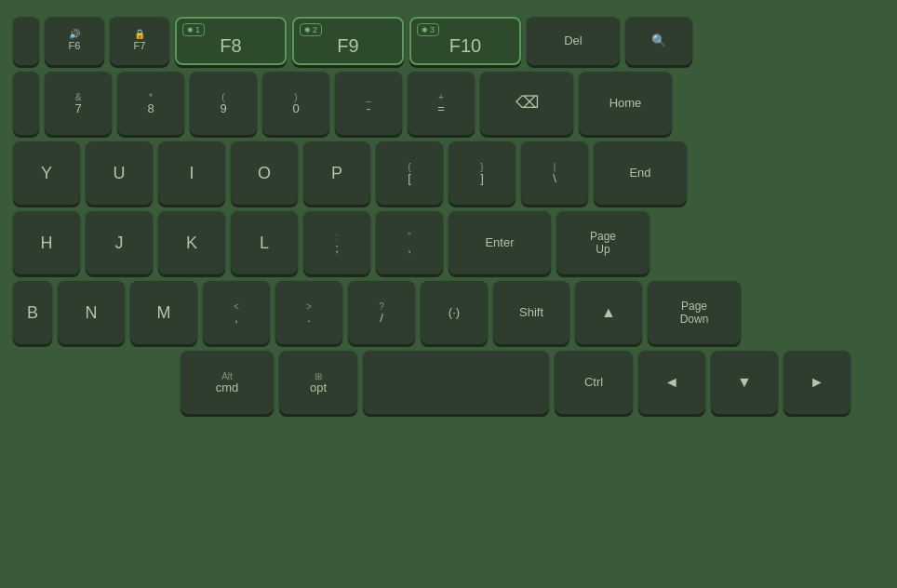 This screenshot has height=588, width=897. What do you see at coordinates (91, 313) in the screenshot?
I see `key-n: N` at bounding box center [91, 313].